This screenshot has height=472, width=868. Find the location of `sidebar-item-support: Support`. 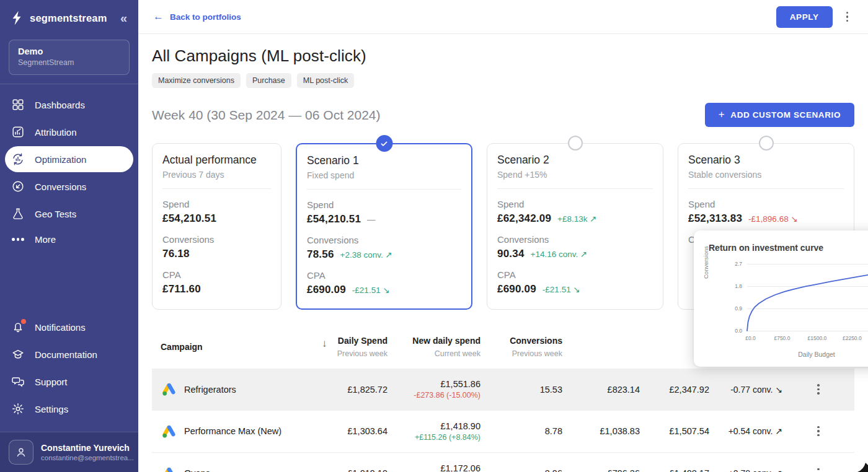

sidebar-item-support: Support is located at coordinates (69, 382).